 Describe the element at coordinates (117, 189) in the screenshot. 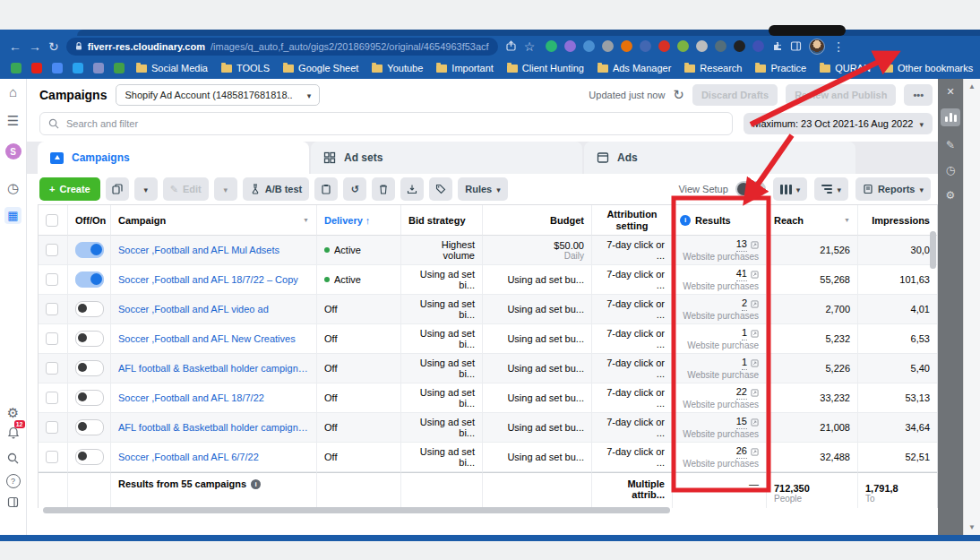

I see `duplicate-button` at that location.